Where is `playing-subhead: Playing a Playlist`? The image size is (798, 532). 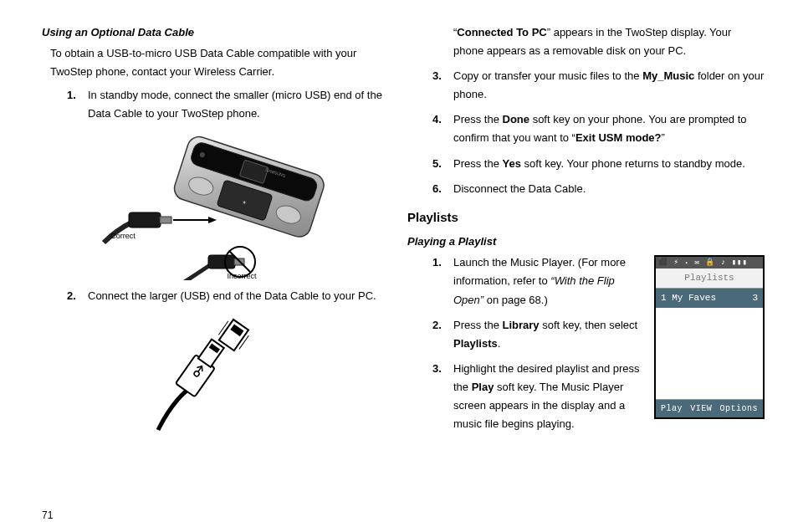
playing-subhead: Playing a Playlist is located at coordinates (586, 242).